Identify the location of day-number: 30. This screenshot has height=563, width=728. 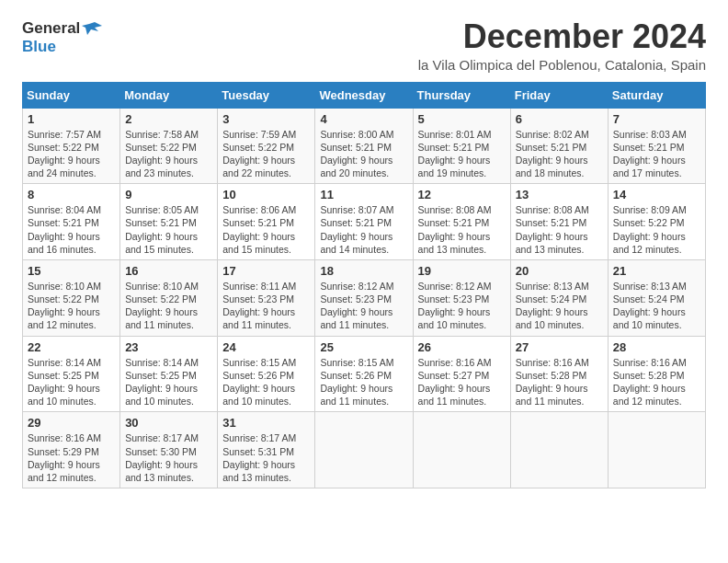
(169, 423).